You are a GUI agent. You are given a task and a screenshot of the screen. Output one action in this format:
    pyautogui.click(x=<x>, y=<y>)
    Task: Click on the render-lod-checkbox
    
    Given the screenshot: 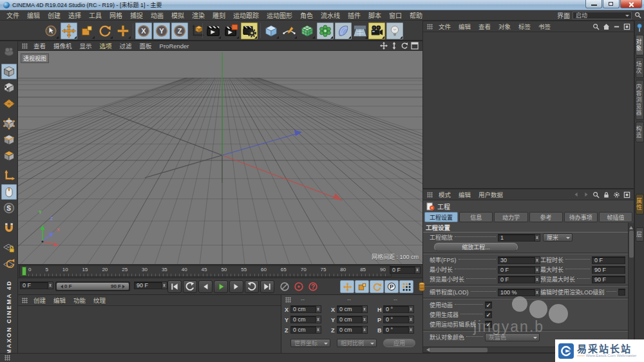 What is the action you would take?
    pyautogui.click(x=622, y=292)
    